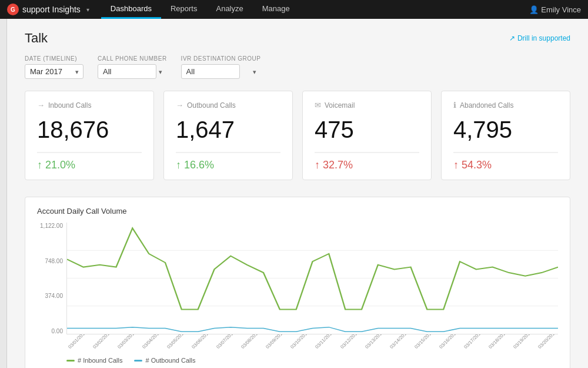 The width and height of the screenshot is (588, 368). What do you see at coordinates (89, 130) in the screenshot?
I see `kpi-value-0: 18,676` at bounding box center [89, 130].